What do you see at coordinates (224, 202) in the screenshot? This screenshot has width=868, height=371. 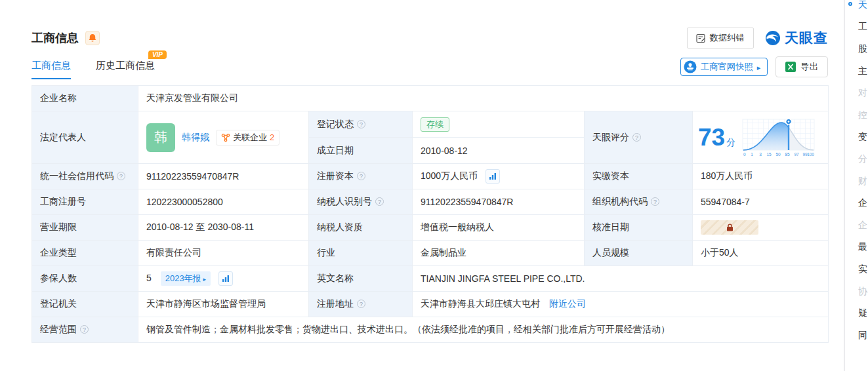 I see `reg-number-value: 120223000052800` at bounding box center [224, 202].